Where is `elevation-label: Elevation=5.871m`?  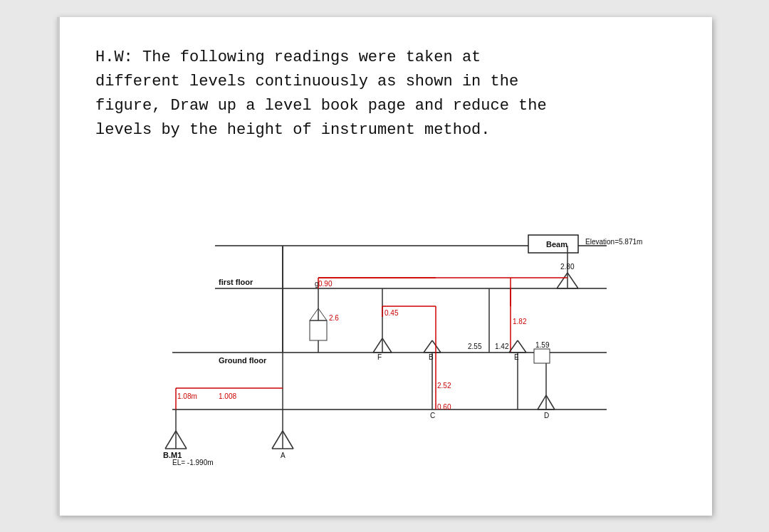 elevation-label: Elevation=5.871m is located at coordinates (614, 242).